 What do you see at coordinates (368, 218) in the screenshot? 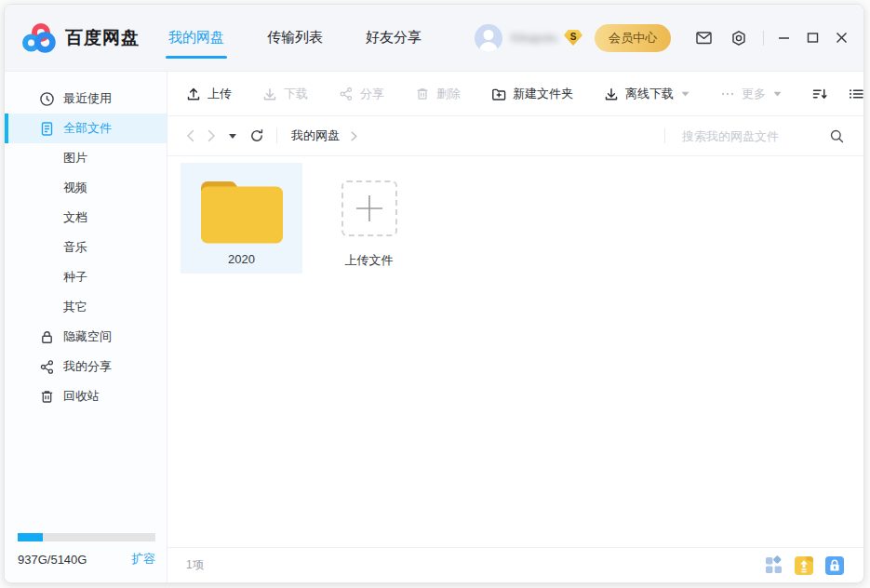
I see `upload-file-tile: 上传文件` at bounding box center [368, 218].